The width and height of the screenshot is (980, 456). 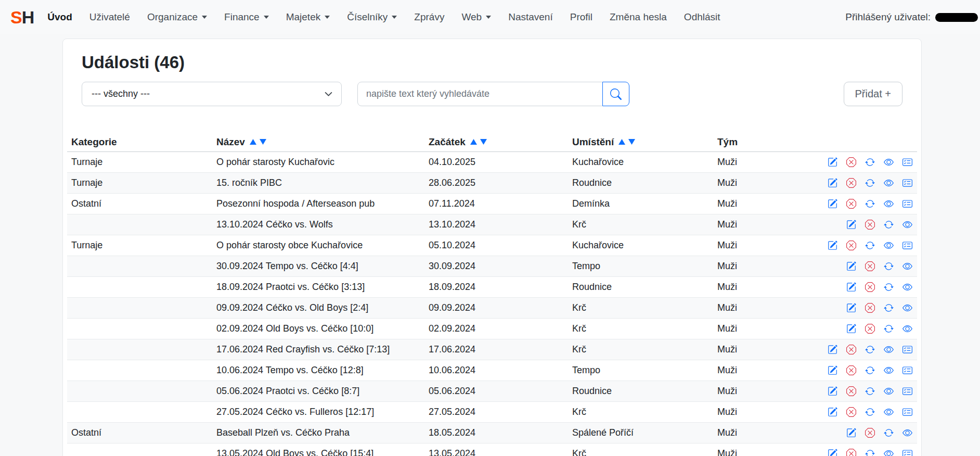 I want to click on app-logo: SH, so click(x=22, y=18).